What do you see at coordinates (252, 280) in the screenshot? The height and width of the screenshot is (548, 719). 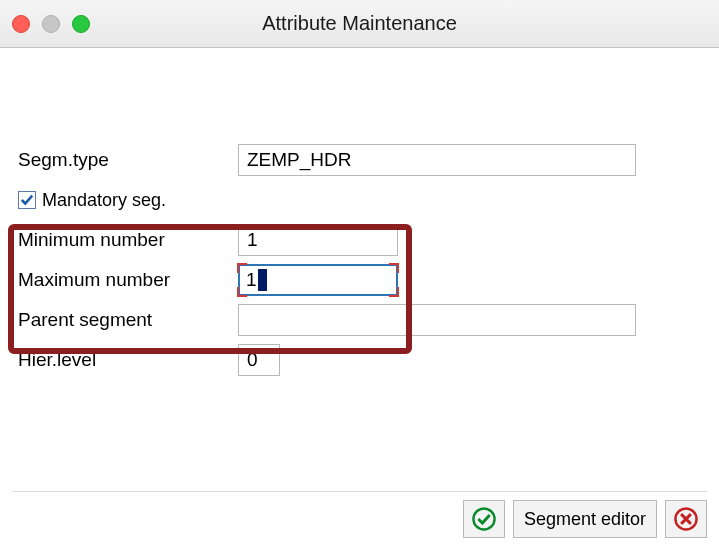 I see `max-number-value: 1` at bounding box center [252, 280].